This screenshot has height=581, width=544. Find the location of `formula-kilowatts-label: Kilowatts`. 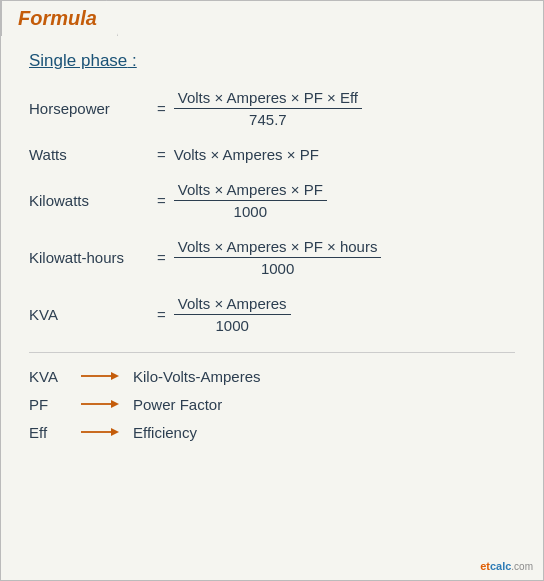

formula-kilowatts-label: Kilowatts is located at coordinates (89, 200).